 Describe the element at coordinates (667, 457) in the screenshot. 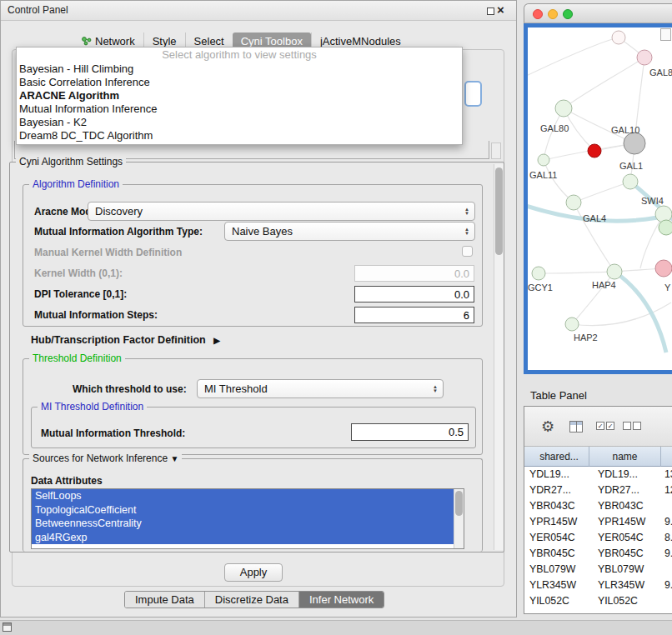

I see `column-header-partial` at that location.